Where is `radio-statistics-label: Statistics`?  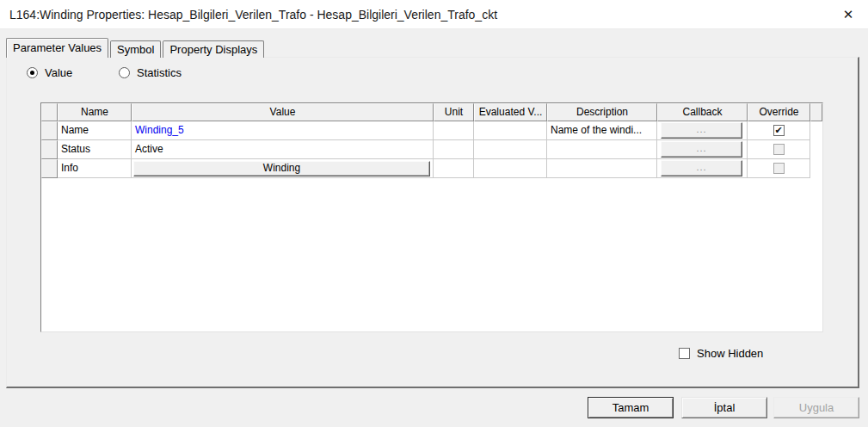 radio-statistics-label: Statistics is located at coordinates (159, 72).